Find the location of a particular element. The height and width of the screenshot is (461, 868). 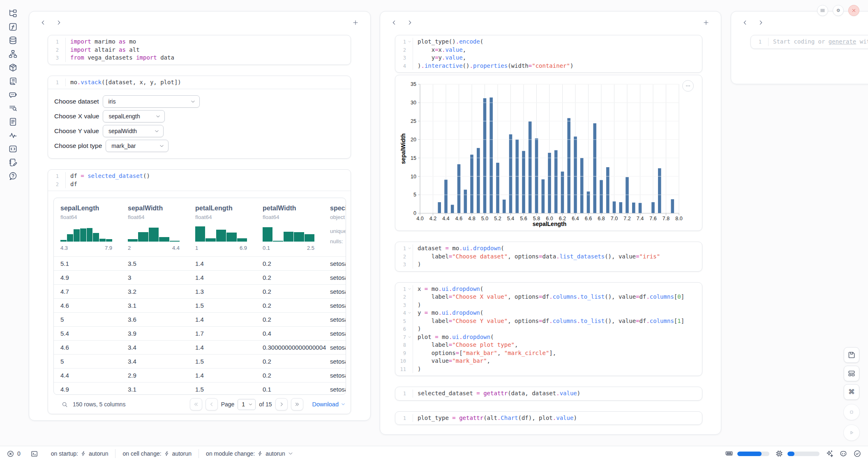

code-editor: 1import marimo as mo2import altair as al… is located at coordinates (199, 50).